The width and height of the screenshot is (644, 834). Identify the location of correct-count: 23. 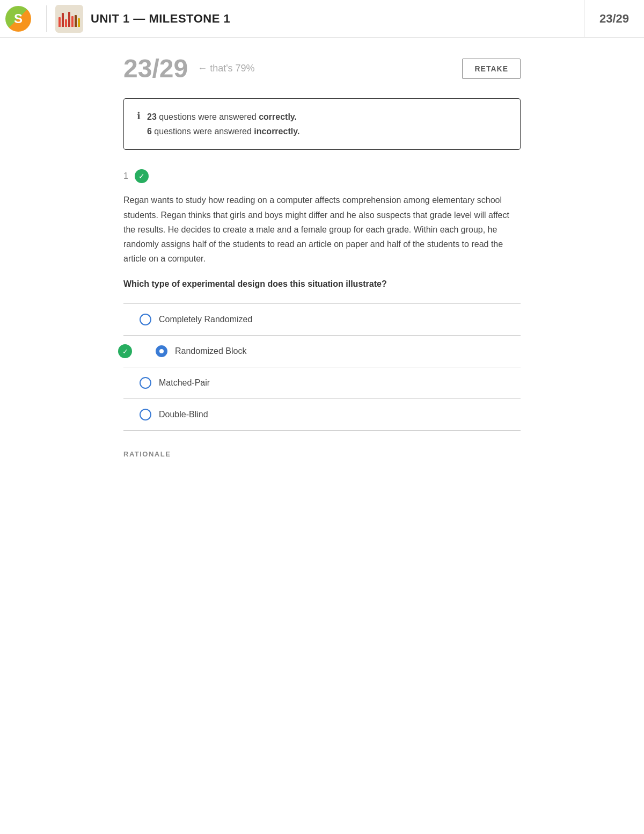
(152, 117).